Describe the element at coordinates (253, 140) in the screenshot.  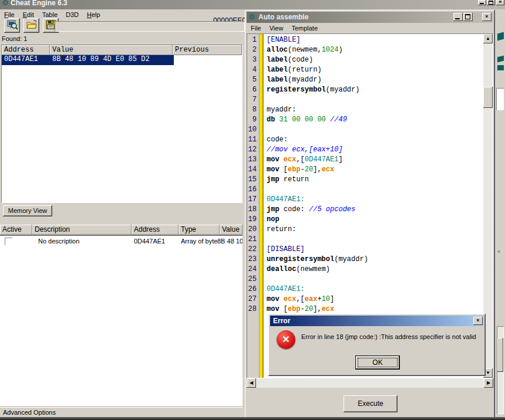
I see `line-number: 11` at that location.